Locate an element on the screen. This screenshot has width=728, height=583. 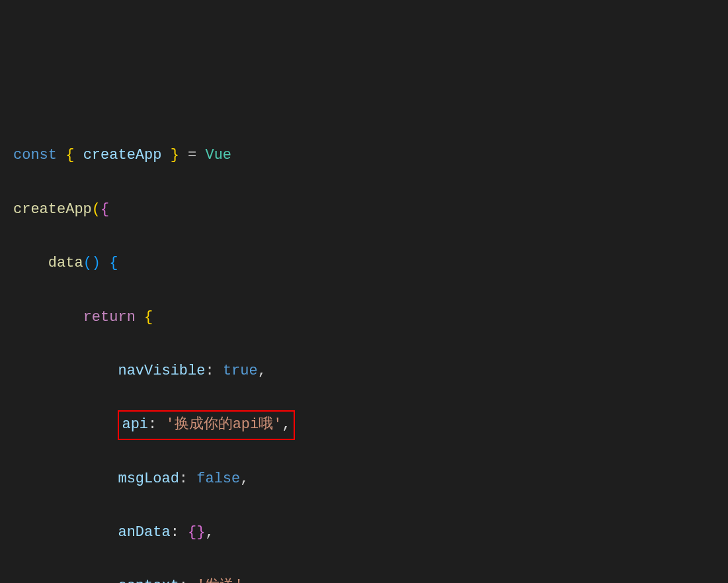
braces: {} is located at coordinates (196, 532).